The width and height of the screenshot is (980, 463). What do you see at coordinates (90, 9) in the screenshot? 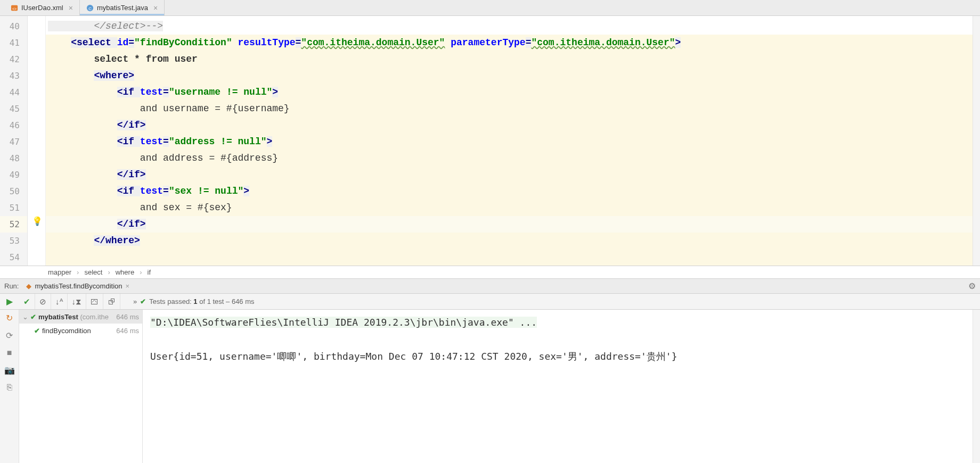
I see `svg-text: C` at bounding box center [90, 9].